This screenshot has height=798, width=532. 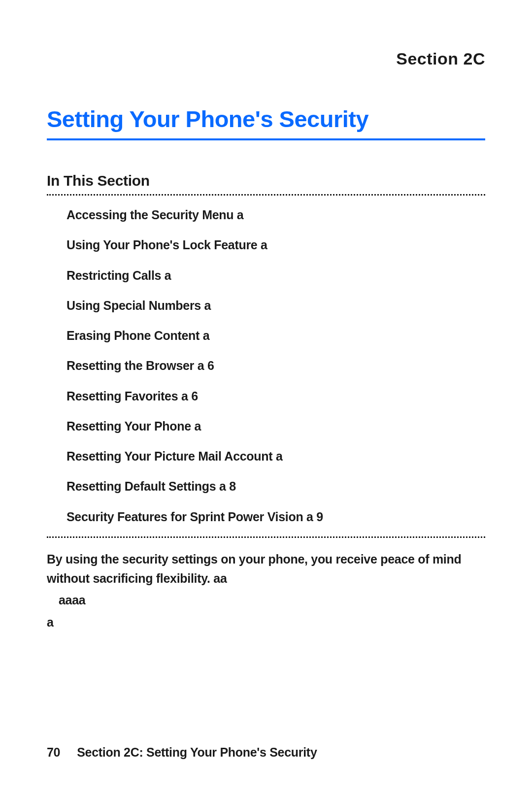 What do you see at coordinates (266, 123) in the screenshot?
I see `page-title: Setting Your Phone's Security` at bounding box center [266, 123].